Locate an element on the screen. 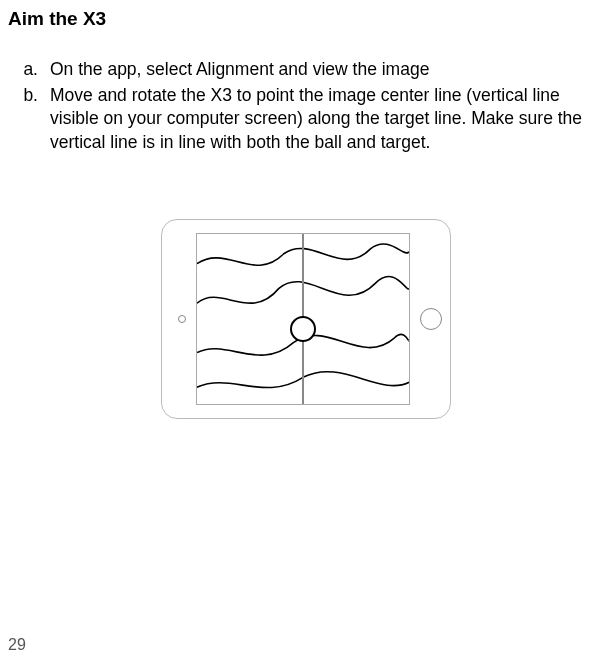  tablet-screen is located at coordinates (303, 319).